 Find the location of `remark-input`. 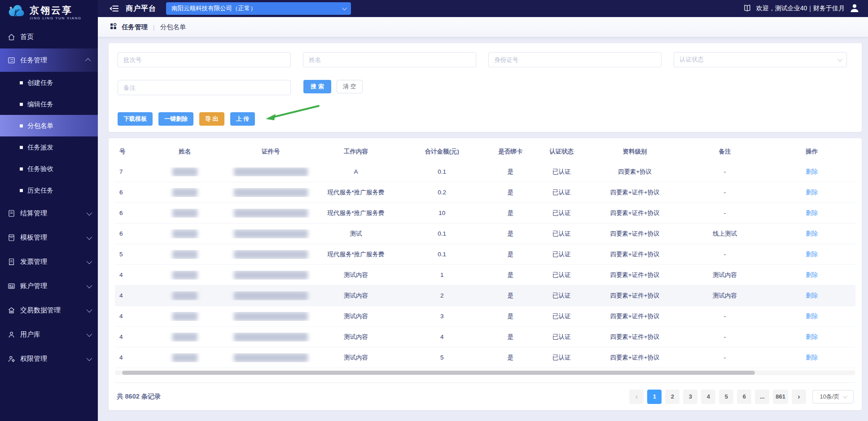

remark-input is located at coordinates (204, 88).